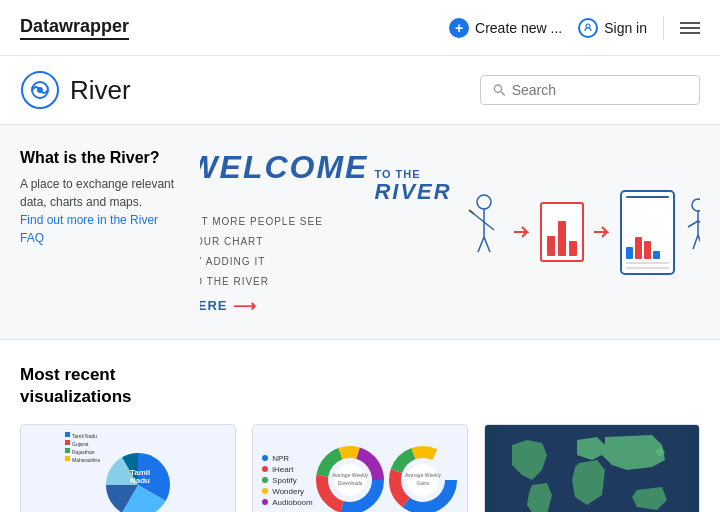 This screenshot has height=512, width=720. I want to click on what-is-river-desc: A place to exchange relevant data, chart…, so click(100, 211).